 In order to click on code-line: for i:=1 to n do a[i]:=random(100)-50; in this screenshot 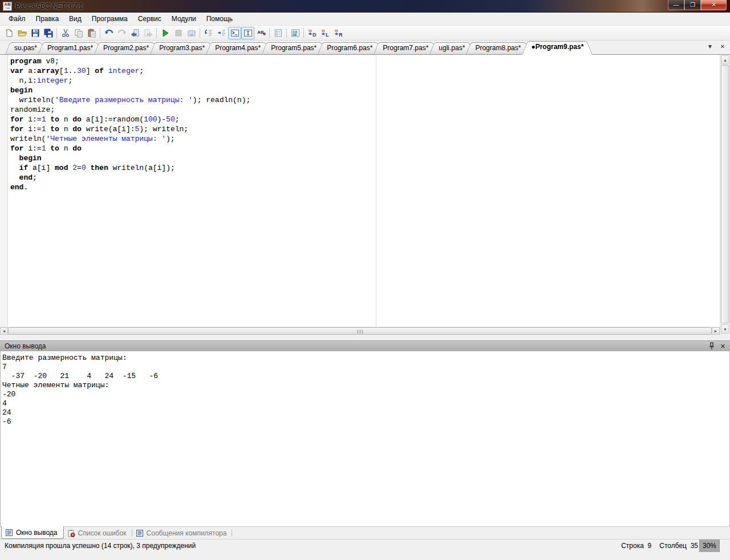, I will do `click(130, 120)`.